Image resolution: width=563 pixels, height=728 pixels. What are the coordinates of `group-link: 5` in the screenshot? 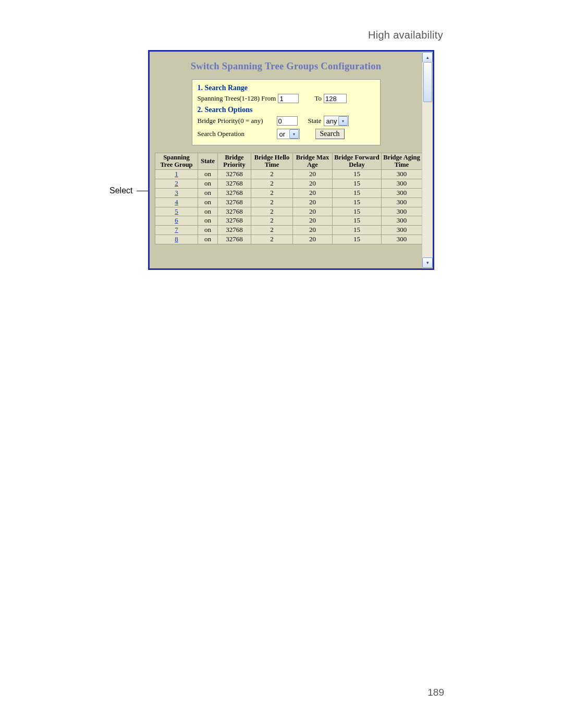 It's located at (176, 212).